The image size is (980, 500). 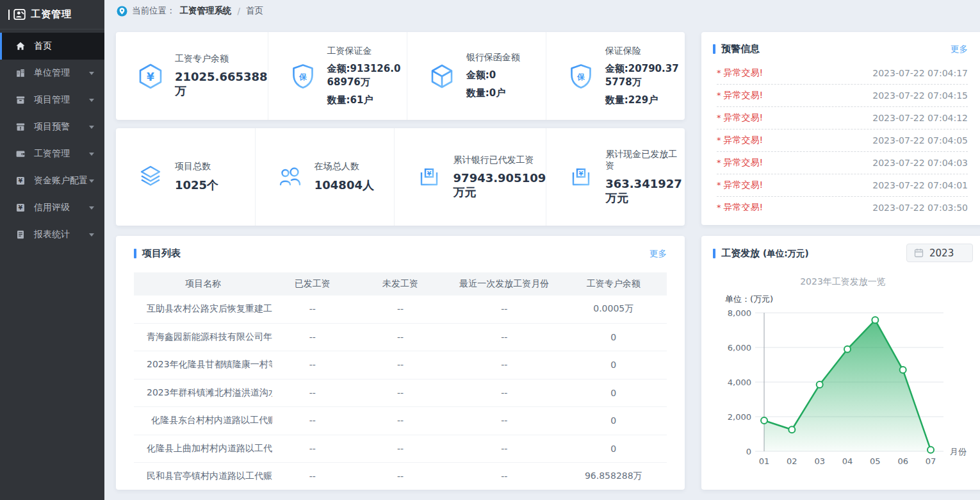 What do you see at coordinates (500, 186) in the screenshot?
I see `stat-value: 97943.905109万元` at bounding box center [500, 186].